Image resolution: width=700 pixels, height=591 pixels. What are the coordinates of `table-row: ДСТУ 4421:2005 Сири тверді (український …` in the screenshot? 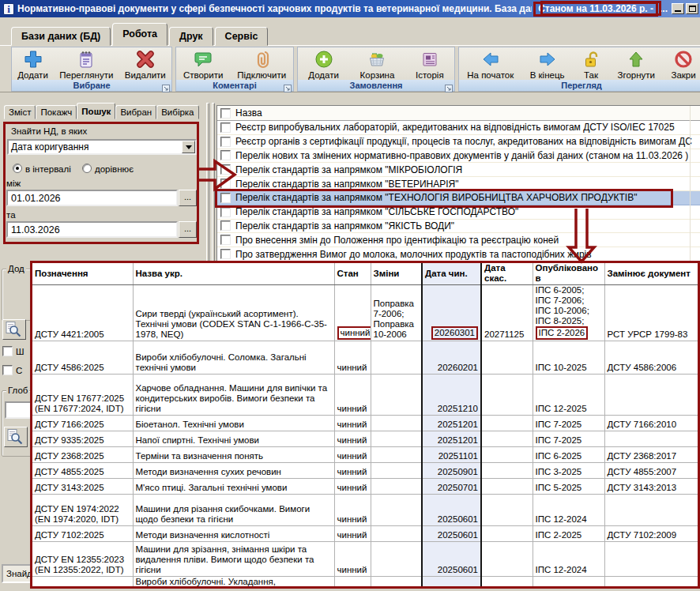 It's located at (365, 313).